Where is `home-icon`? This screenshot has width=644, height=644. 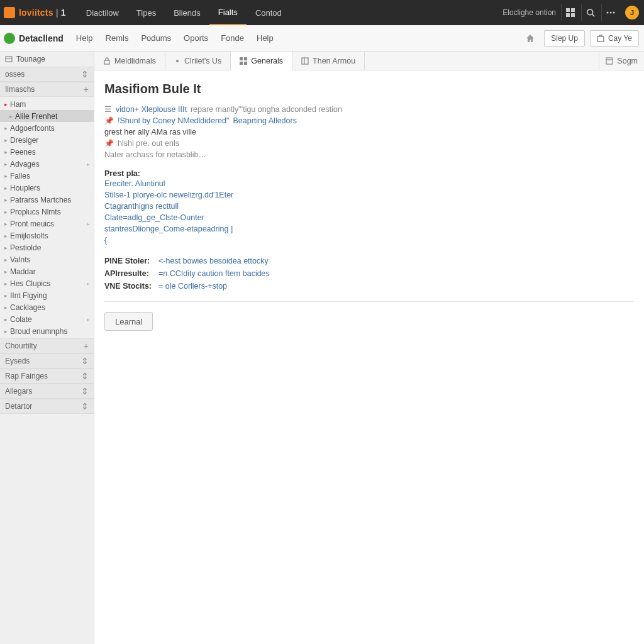
home-icon is located at coordinates (530, 38).